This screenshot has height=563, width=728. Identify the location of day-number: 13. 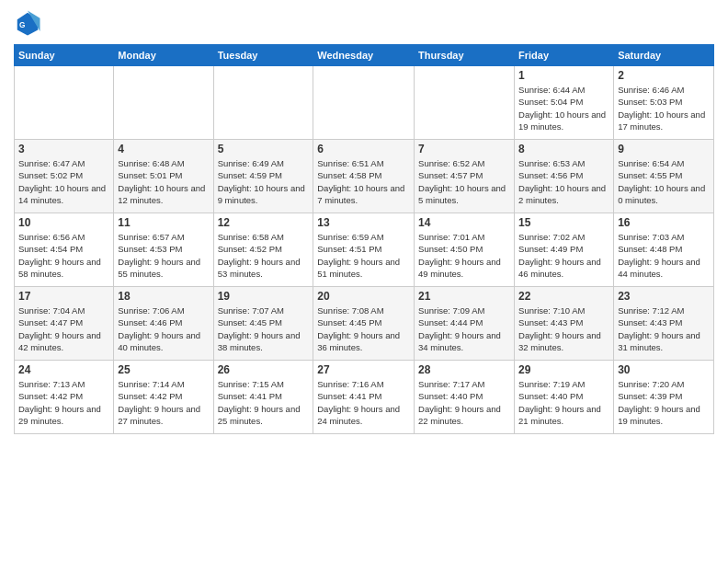
(364, 223).